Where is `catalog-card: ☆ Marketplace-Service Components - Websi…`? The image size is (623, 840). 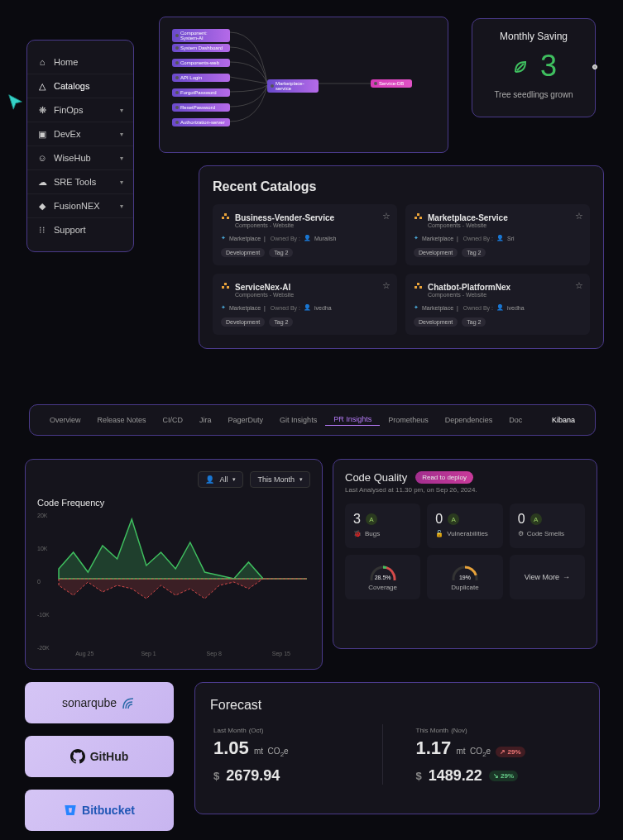 catalog-card: ☆ Marketplace-Service Components - Websi… is located at coordinates (498, 235).